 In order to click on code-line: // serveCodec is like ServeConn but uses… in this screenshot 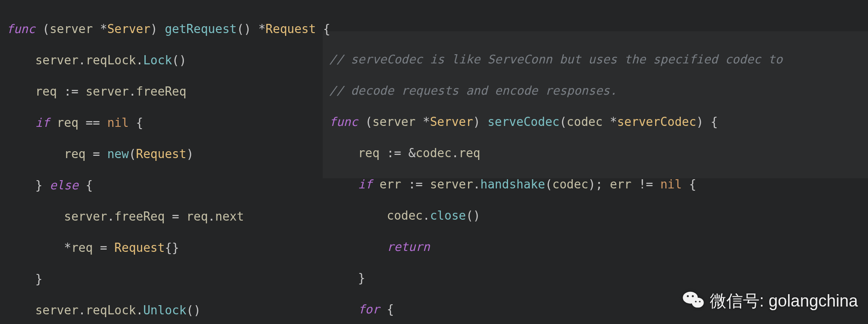, I will do `click(596, 59)`.